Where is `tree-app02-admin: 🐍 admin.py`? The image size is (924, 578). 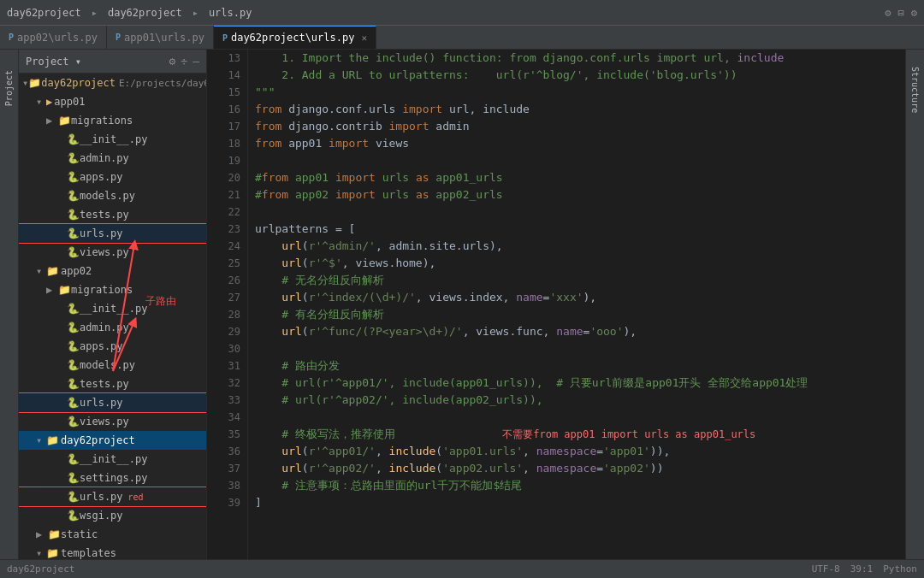
tree-app02-admin: 🐍 admin.py is located at coordinates (113, 327).